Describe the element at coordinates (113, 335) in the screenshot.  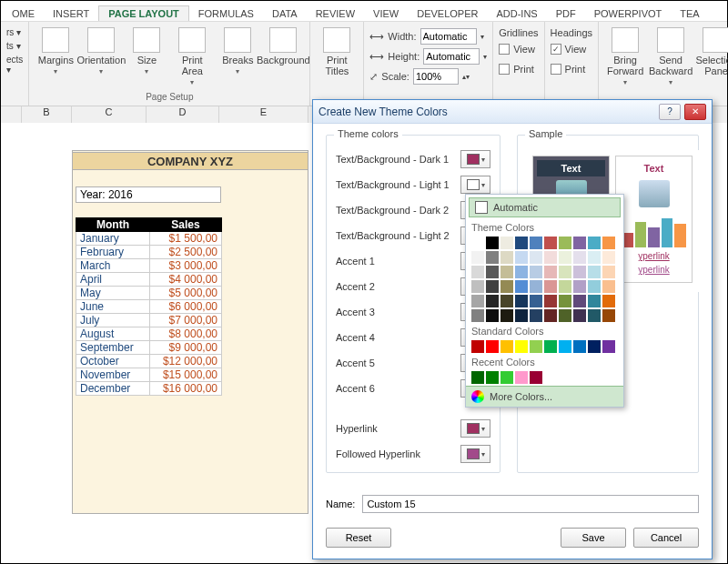
I see `month-cell: August` at that location.